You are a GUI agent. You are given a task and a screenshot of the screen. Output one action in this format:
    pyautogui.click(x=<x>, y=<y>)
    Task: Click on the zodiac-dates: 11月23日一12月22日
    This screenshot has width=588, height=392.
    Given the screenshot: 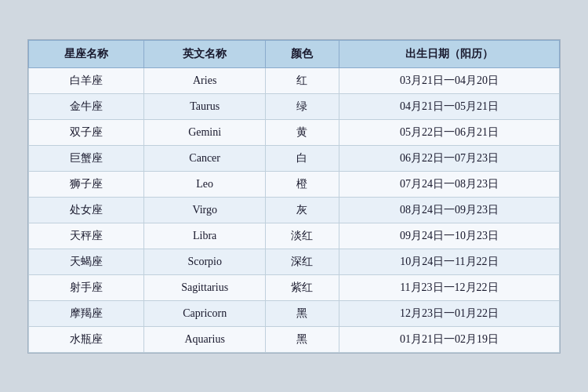 What is the action you would take?
    pyautogui.click(x=448, y=287)
    